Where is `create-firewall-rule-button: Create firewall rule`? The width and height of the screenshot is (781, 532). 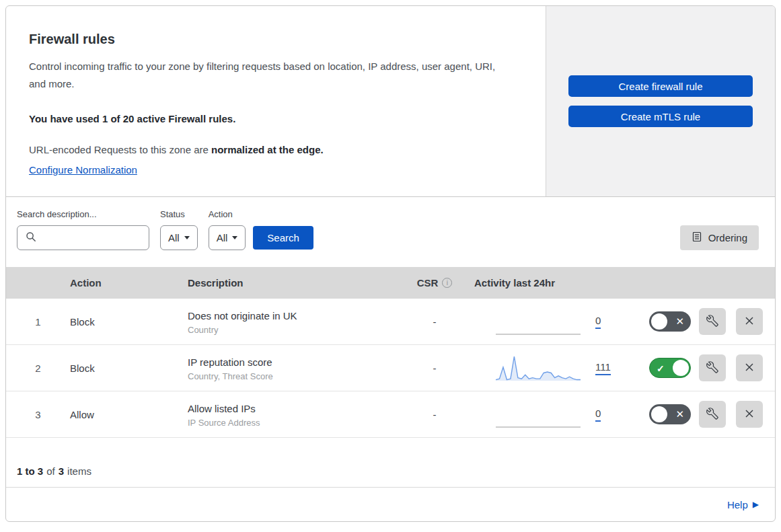 create-firewall-rule-button: Create firewall rule is located at coordinates (661, 86).